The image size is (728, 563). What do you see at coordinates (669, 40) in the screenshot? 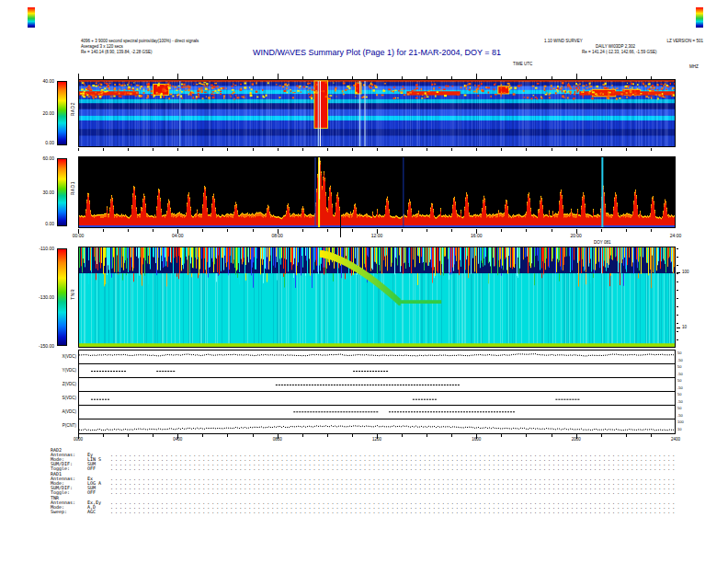
I see `header-lz-version: LZ VERSION = 501` at bounding box center [669, 40].